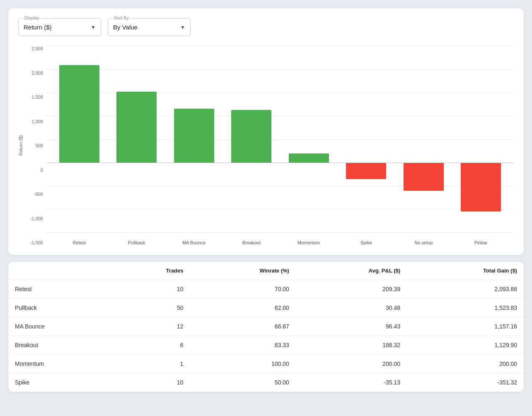  What do you see at coordinates (481, 187) in the screenshot?
I see `bar-pinbar` at bounding box center [481, 187].